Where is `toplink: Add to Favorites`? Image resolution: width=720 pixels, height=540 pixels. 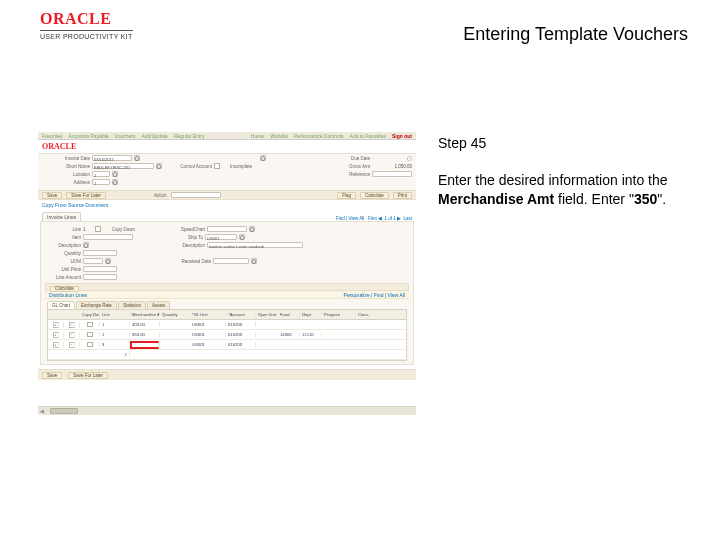 toplink: Add to Favorites is located at coordinates (368, 136).